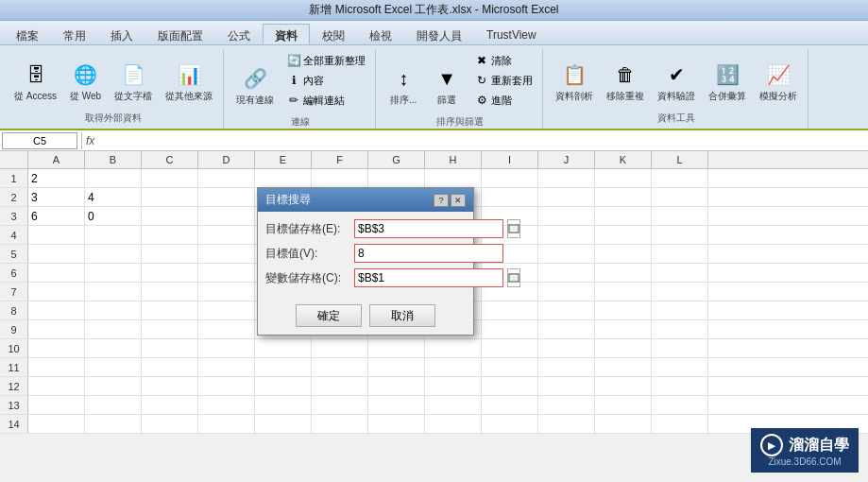  What do you see at coordinates (623, 423) in the screenshot?
I see `cell-K14` at bounding box center [623, 423].